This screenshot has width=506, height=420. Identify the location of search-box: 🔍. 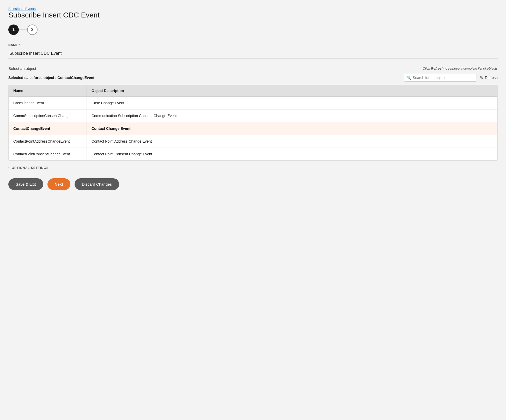
(440, 78).